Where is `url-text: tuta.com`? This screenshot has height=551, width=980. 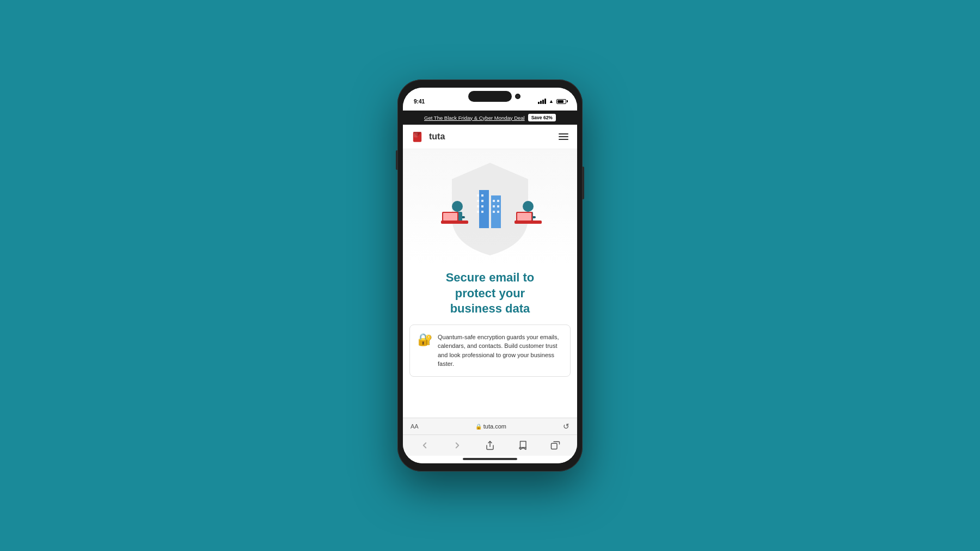
url-text: tuta.com is located at coordinates (495, 426).